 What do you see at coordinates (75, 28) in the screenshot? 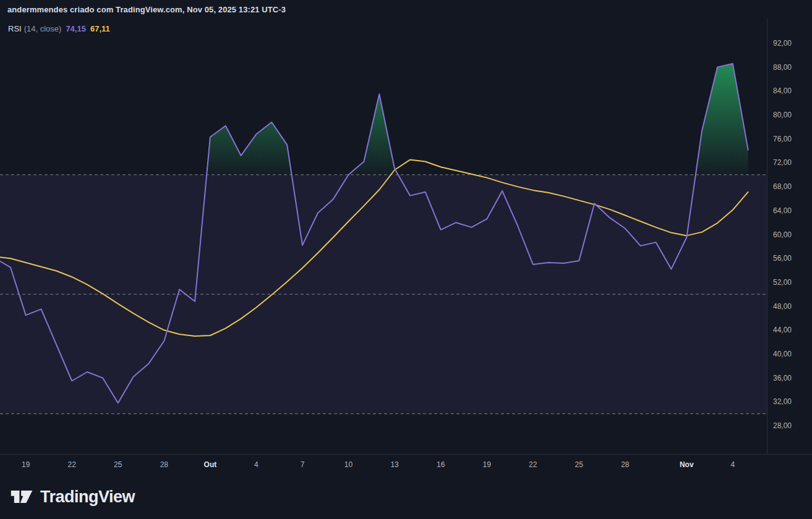
I see `rsi-current-value: 74,15` at bounding box center [75, 28].